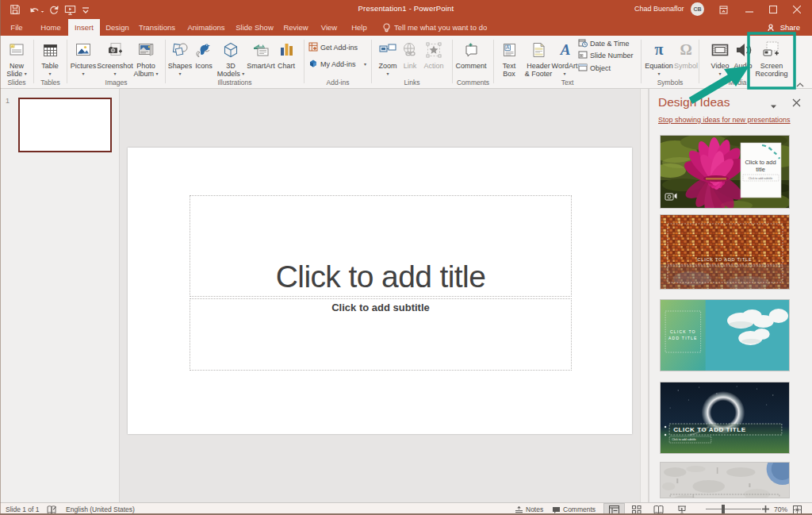 Image resolution: width=812 pixels, height=515 pixels. Describe the element at coordinates (473, 83) in the screenshot. I see `group-label-comments: Comments` at that location.